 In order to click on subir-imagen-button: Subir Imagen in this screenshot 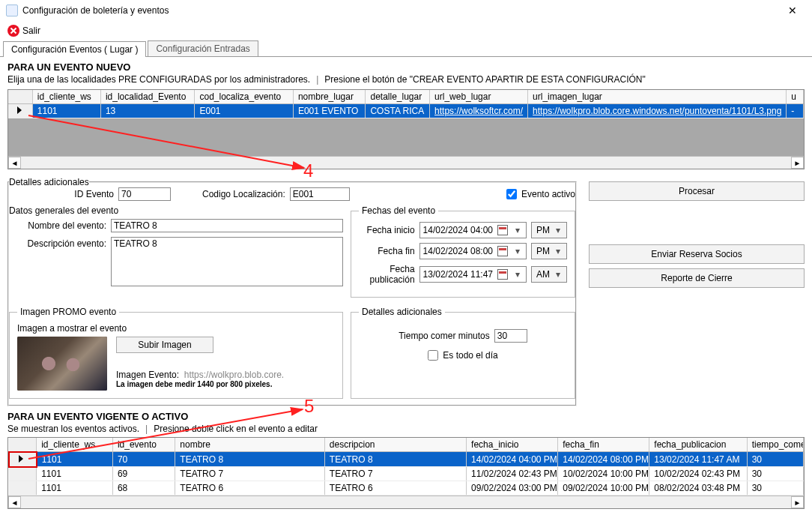, I will do `click(165, 345)`.